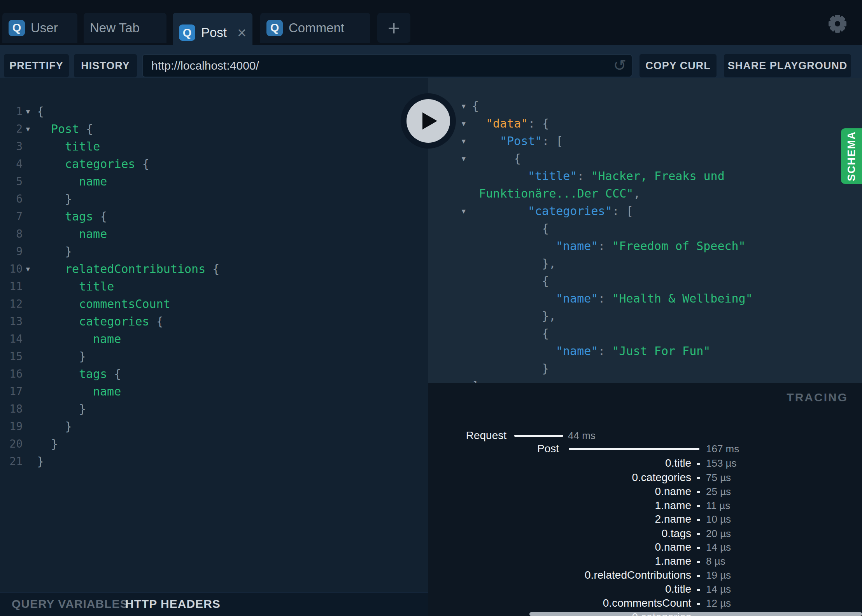 The height and width of the screenshot is (616, 862). Describe the element at coordinates (475, 380) in the screenshot. I see `code-text: ]` at that location.